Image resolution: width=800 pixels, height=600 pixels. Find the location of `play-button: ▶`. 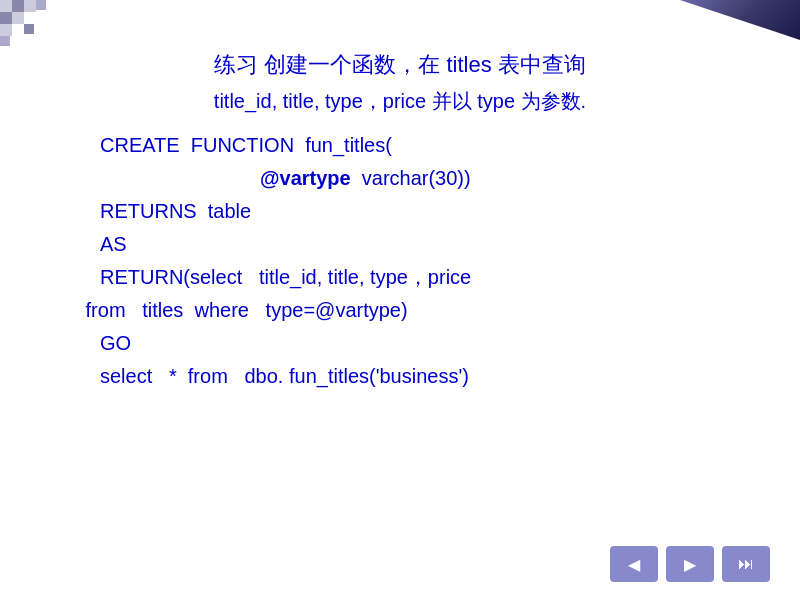

play-button: ▶ is located at coordinates (690, 564).